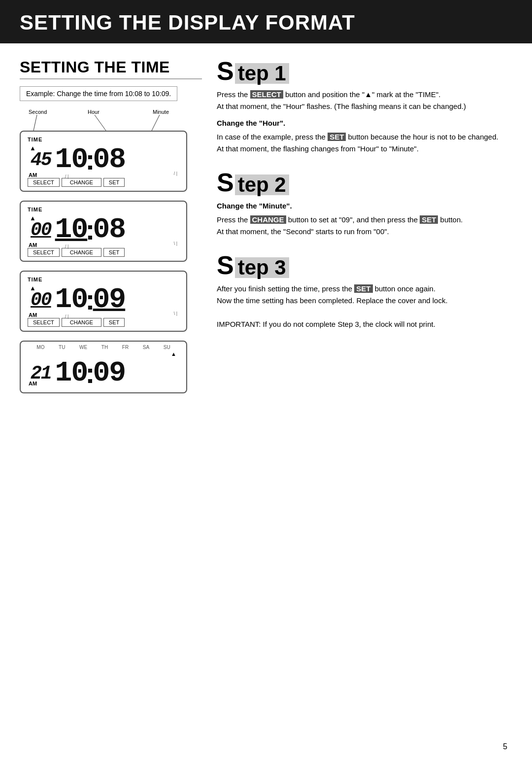  Describe the element at coordinates (37, 112) in the screenshot. I see `svg-text: Second` at that location.